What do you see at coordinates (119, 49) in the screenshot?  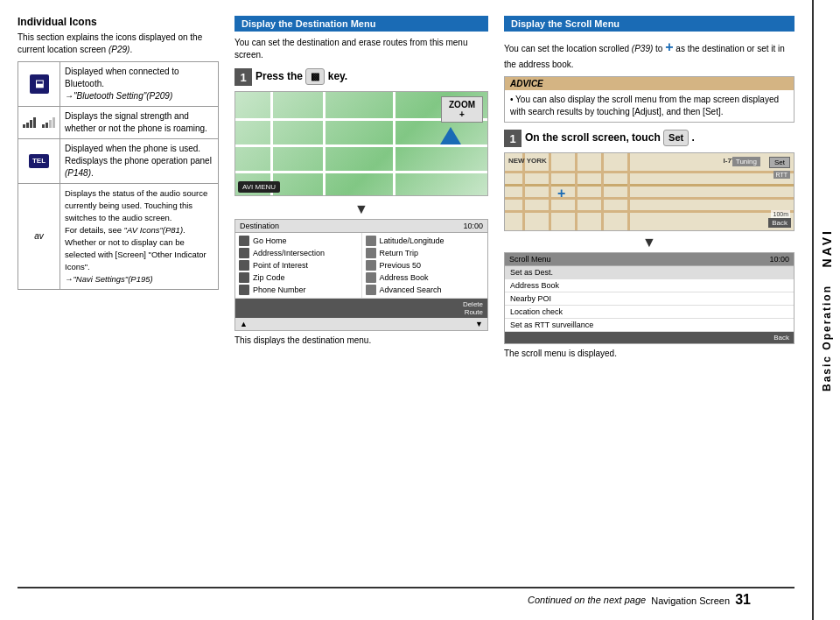 I see `left-intro-ref: (P29)` at bounding box center [119, 49].